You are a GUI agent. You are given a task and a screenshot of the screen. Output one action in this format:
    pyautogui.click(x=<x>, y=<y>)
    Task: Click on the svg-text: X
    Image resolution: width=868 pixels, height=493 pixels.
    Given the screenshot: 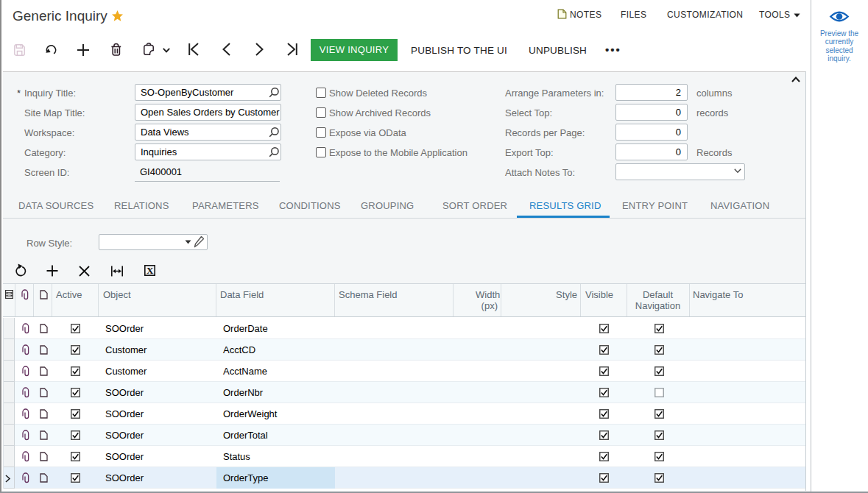 What is the action you would take?
    pyautogui.click(x=150, y=271)
    